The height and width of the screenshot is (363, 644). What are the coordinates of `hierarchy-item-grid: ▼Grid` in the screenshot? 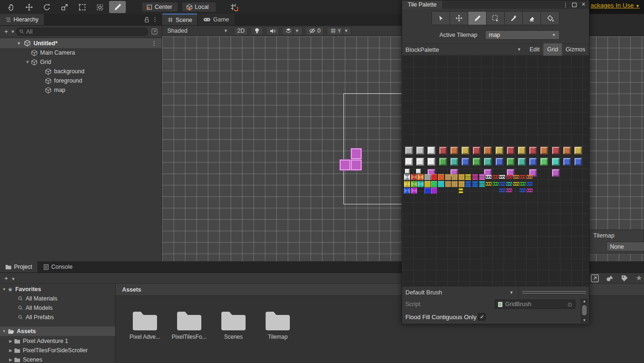 It's located at (81, 62).